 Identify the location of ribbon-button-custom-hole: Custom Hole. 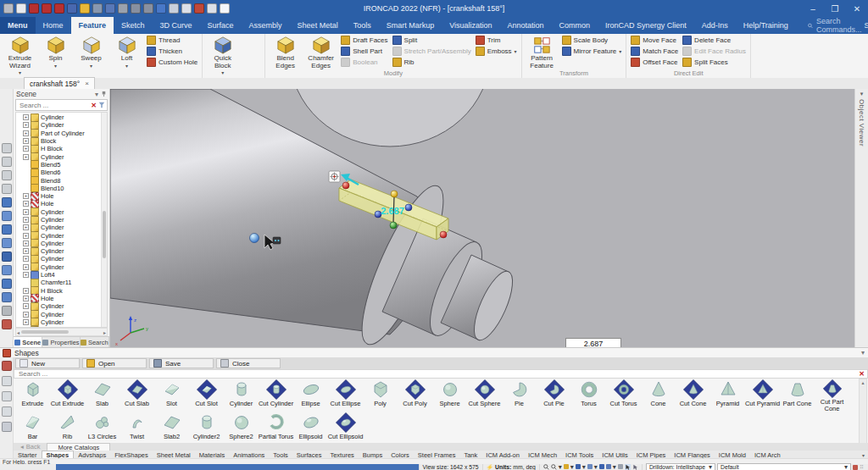
(172, 63).